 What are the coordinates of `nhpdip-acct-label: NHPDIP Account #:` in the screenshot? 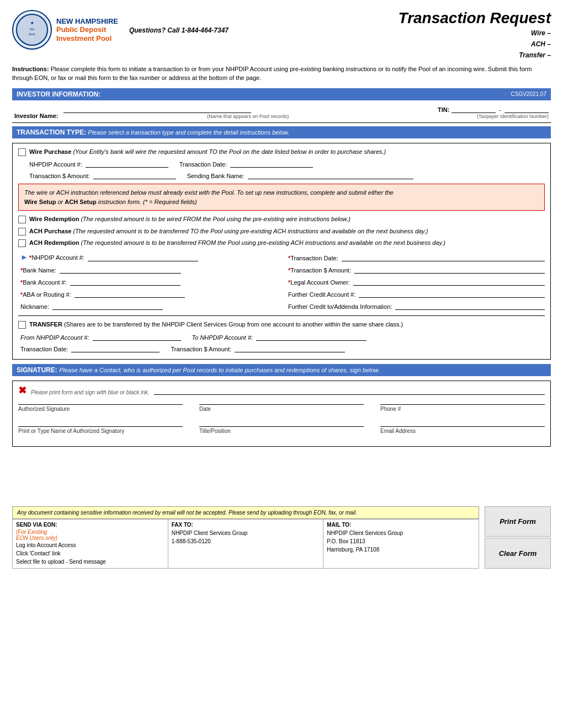 It's located at (58, 258).